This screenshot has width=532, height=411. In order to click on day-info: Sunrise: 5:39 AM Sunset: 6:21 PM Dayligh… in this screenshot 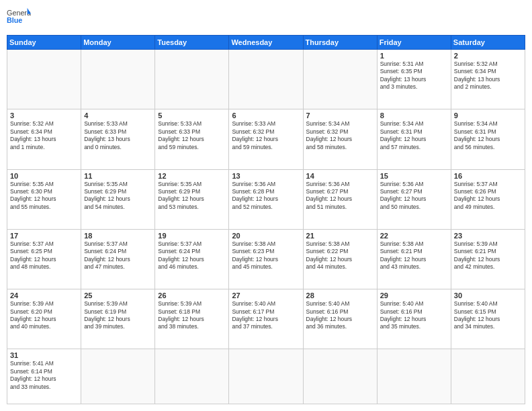, I will do `click(488, 256)`.